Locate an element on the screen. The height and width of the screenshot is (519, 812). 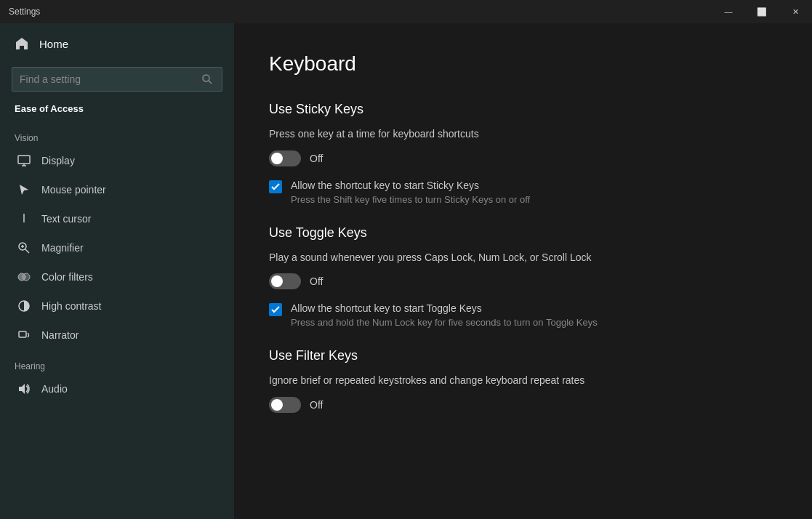
toggle-keys-title: Use Toggle Keys is located at coordinates (523, 233).